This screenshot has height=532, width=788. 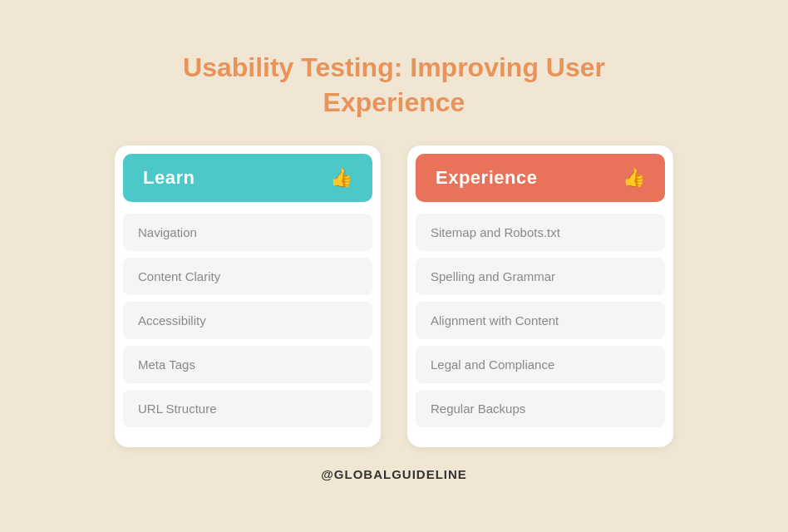 What do you see at coordinates (394, 474) in the screenshot?
I see `footer-text: @GLOBALGUIDELINE` at bounding box center [394, 474].